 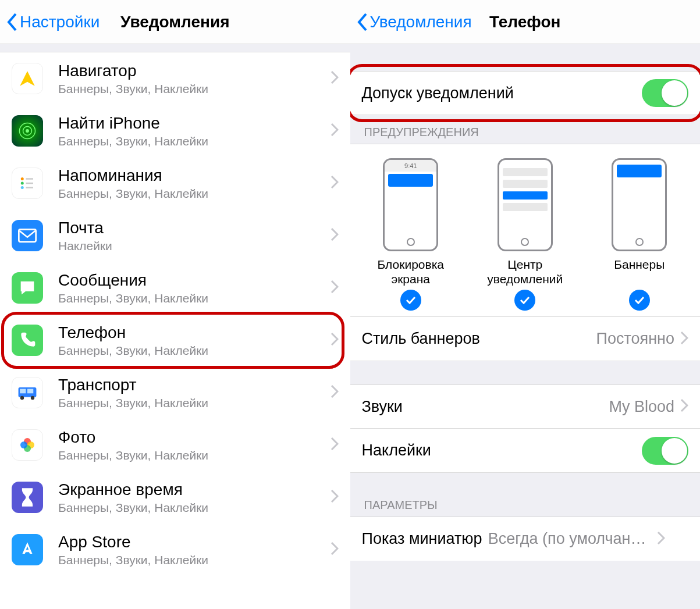 I want to click on app-name: App Store, so click(x=194, y=542).